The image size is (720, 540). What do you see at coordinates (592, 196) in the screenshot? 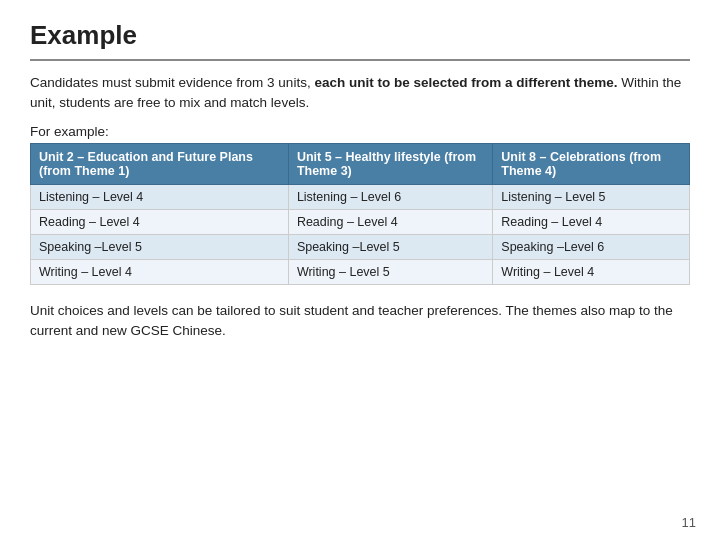
I see `table-cell: Listening – Level 5` at bounding box center [592, 196].